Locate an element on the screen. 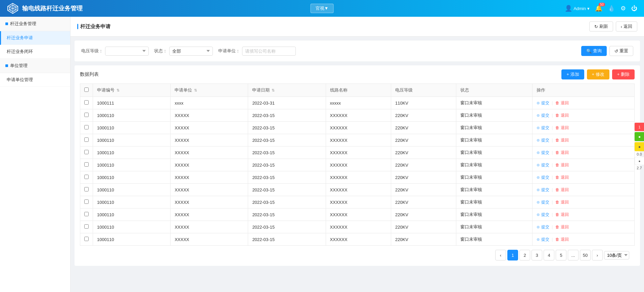 This screenshot has width=644, height=292. return-link-4: 🗑 退回 is located at coordinates (562, 153).